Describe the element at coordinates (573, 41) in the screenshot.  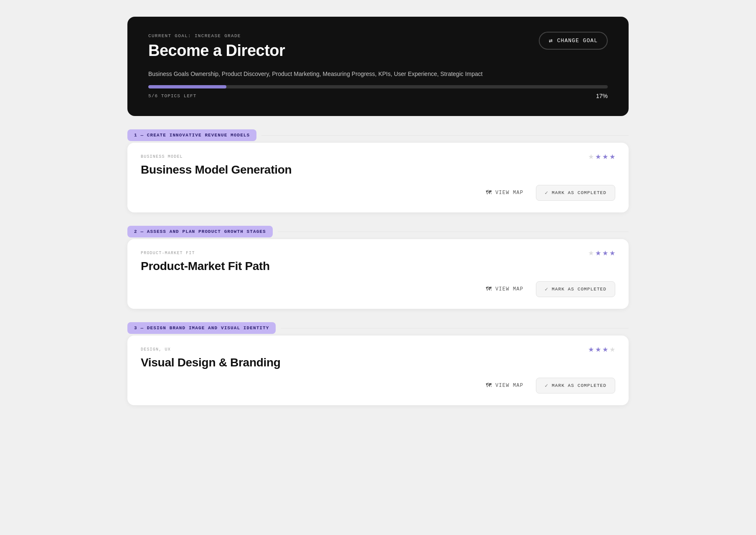
I see `change-goal-button: ⇄ CHANGE GOAL` at that location.